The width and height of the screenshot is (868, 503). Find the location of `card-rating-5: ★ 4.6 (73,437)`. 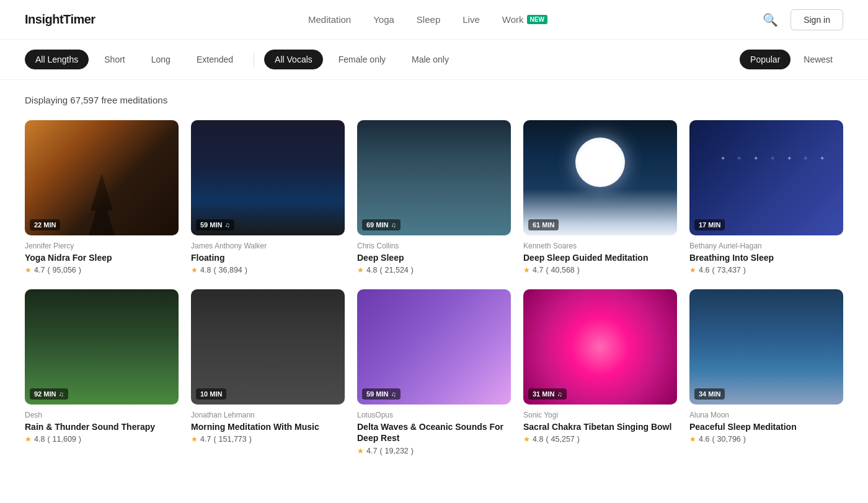

card-rating-5: ★ 4.6 (73,437) is located at coordinates (766, 270).